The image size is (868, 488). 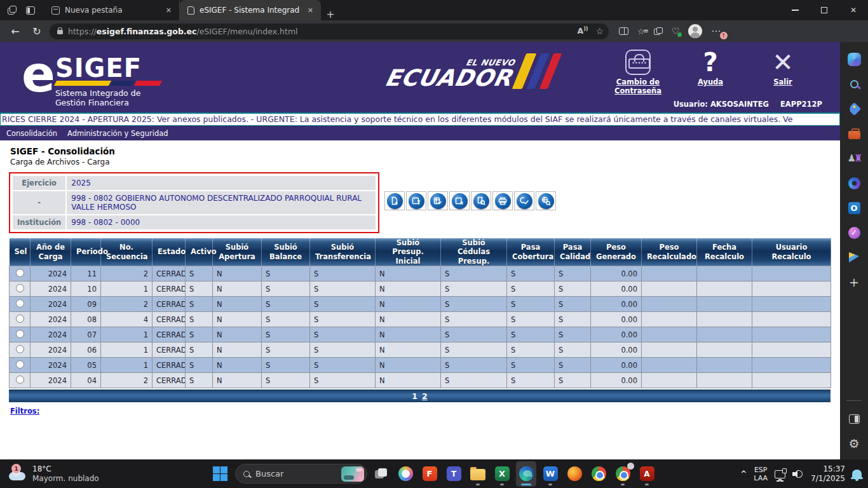 I want to click on form-label: -, so click(x=39, y=203).